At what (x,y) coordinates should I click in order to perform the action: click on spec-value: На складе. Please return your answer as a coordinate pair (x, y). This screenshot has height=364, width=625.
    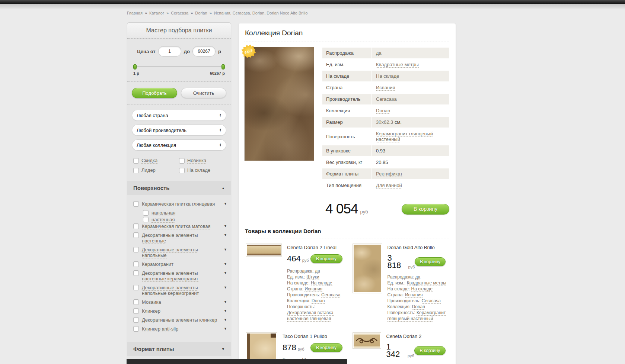
    Looking at the image, I should click on (411, 76).